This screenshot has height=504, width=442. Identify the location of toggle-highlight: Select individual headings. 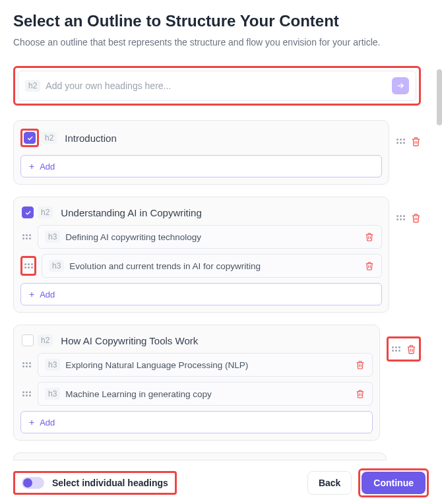
(95, 483).